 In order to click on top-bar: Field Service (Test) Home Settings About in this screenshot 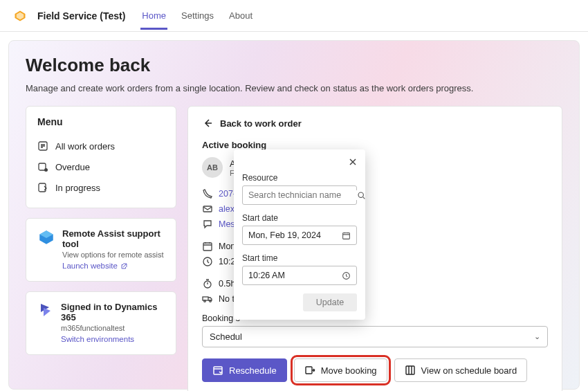, I will do `click(294, 16)`.